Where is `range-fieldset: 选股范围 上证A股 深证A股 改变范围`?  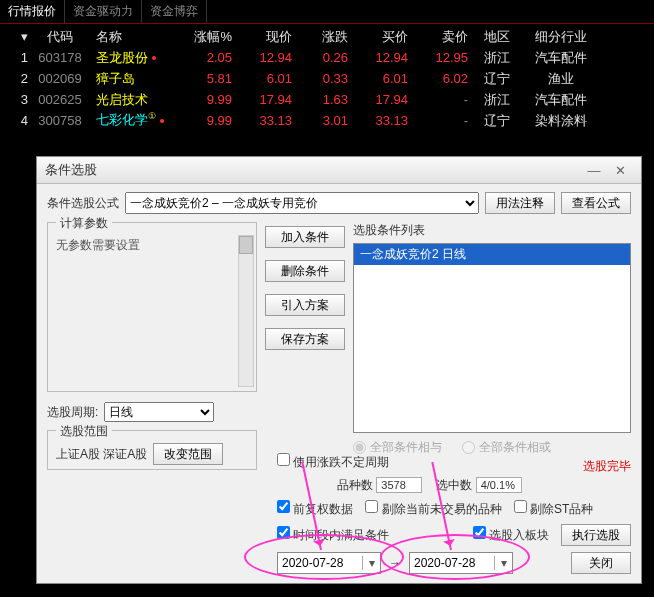 range-fieldset: 选股范围 上证A股 深证A股 改变范围 is located at coordinates (152, 450).